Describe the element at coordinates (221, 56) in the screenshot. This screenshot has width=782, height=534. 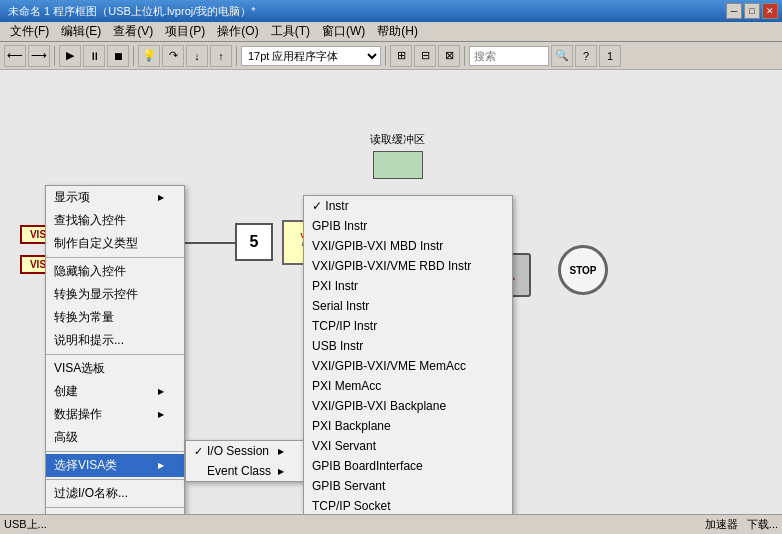
I see `step-out-icon: ↑` at that location.